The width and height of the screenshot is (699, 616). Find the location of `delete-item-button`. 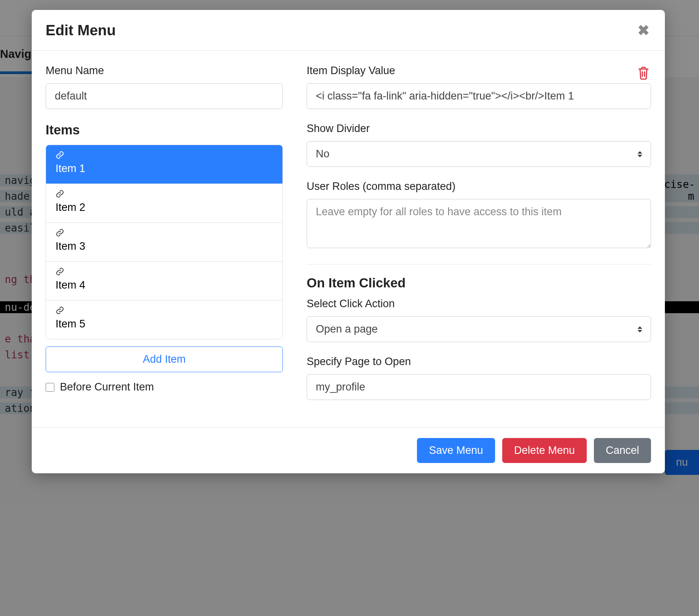

delete-item-button is located at coordinates (643, 74).